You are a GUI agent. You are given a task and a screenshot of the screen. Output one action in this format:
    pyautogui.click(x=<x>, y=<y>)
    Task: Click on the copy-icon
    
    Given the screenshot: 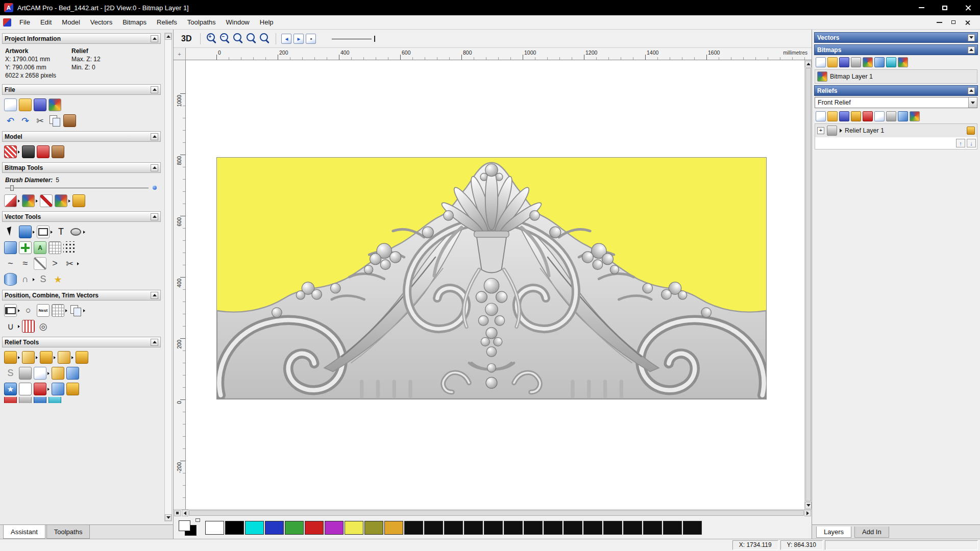 What is the action you would take?
    pyautogui.click(x=55, y=120)
    